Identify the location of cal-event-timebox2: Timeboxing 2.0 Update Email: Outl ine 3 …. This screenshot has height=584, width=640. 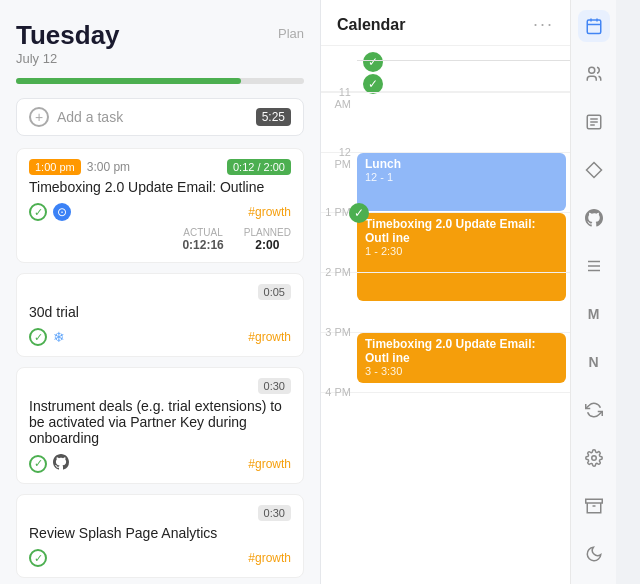
(462, 358).